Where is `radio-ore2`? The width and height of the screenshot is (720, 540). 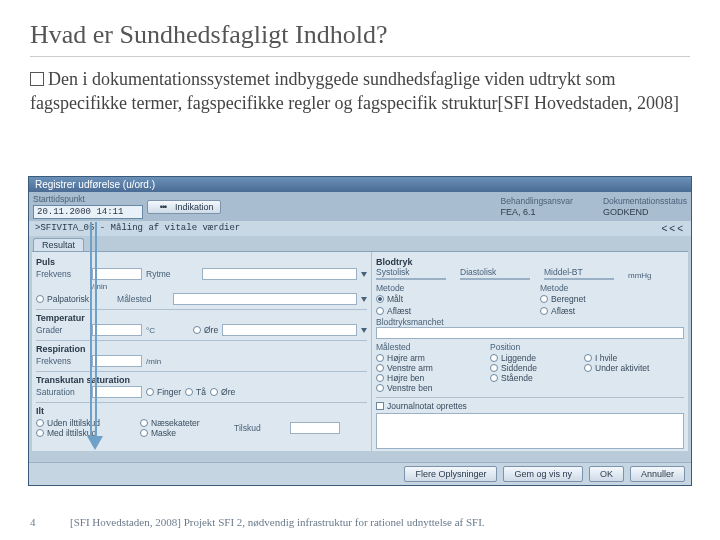 radio-ore2 is located at coordinates (214, 392).